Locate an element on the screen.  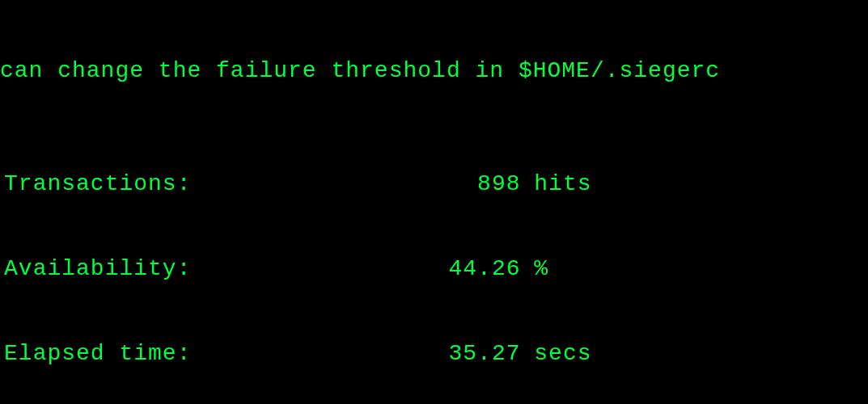
stat-unit: % is located at coordinates (536, 268).